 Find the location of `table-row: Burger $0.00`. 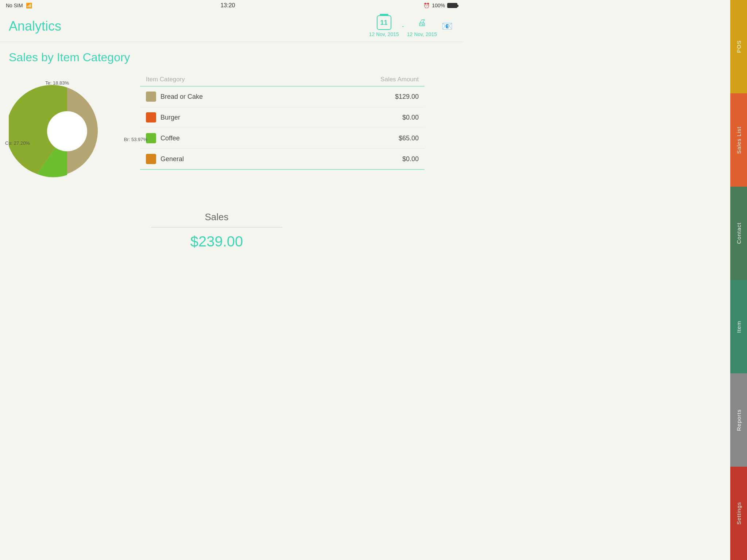

table-row: Burger $0.00 is located at coordinates (282, 117).